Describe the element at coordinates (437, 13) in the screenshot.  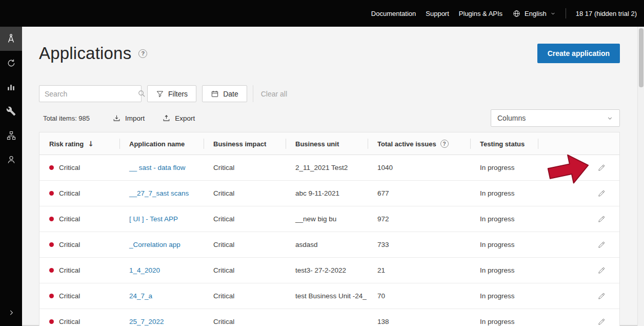
I see `support-link: Support` at that location.